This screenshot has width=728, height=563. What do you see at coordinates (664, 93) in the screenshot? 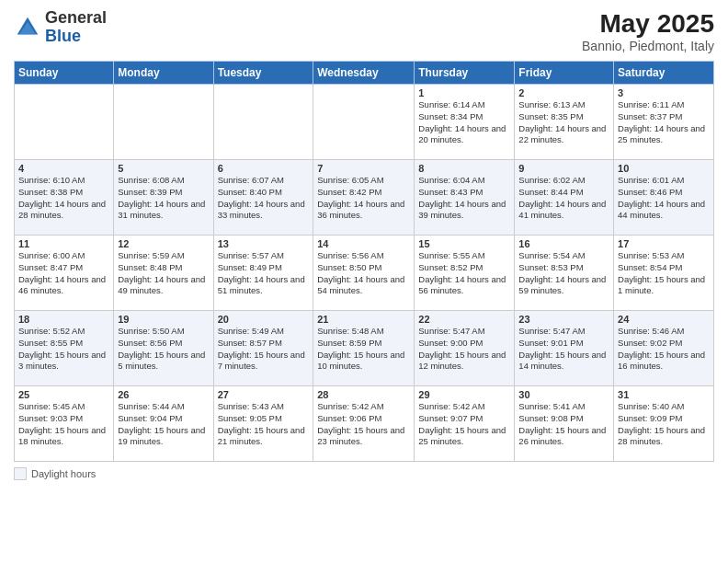
I see `day-number: 3` at bounding box center [664, 93].